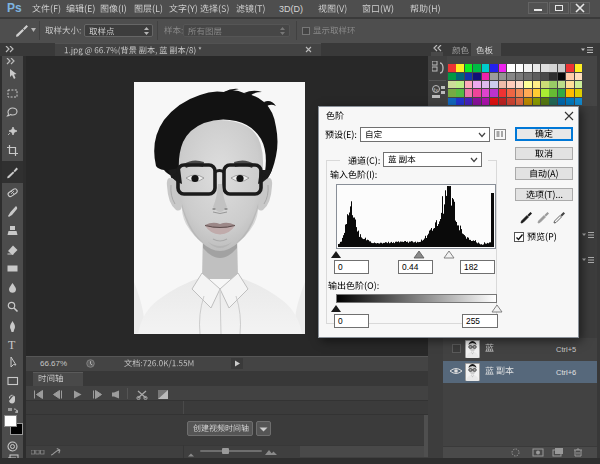 This screenshot has width=600, height=464. Describe the element at coordinates (12, 344) in the screenshot. I see `svg-text: T` at that location.